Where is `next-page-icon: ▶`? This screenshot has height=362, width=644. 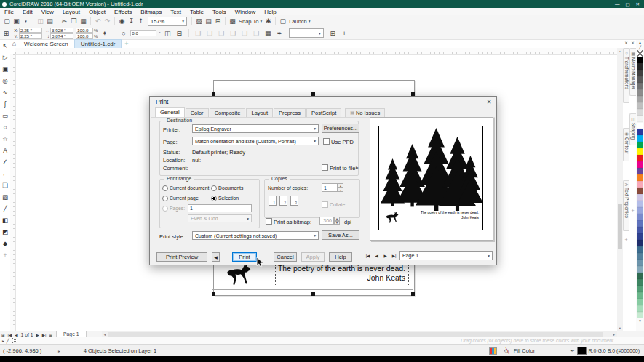
next-page-icon: ▶ is located at coordinates (38, 335).